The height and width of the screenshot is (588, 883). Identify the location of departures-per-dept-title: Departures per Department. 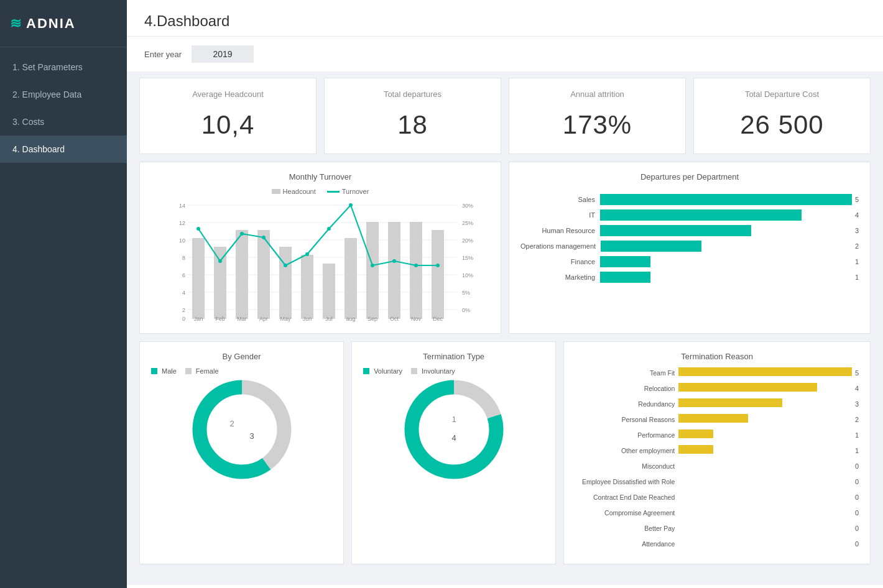
(690, 177).